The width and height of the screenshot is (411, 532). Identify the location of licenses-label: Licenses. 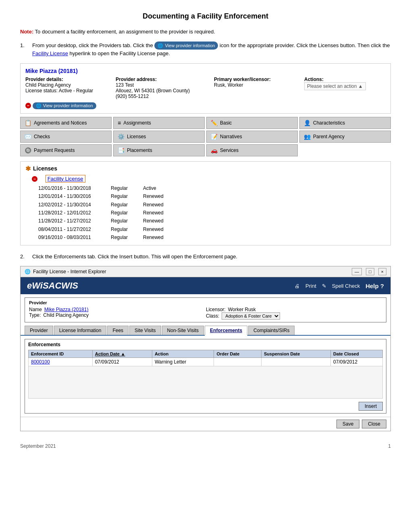
(136, 137).